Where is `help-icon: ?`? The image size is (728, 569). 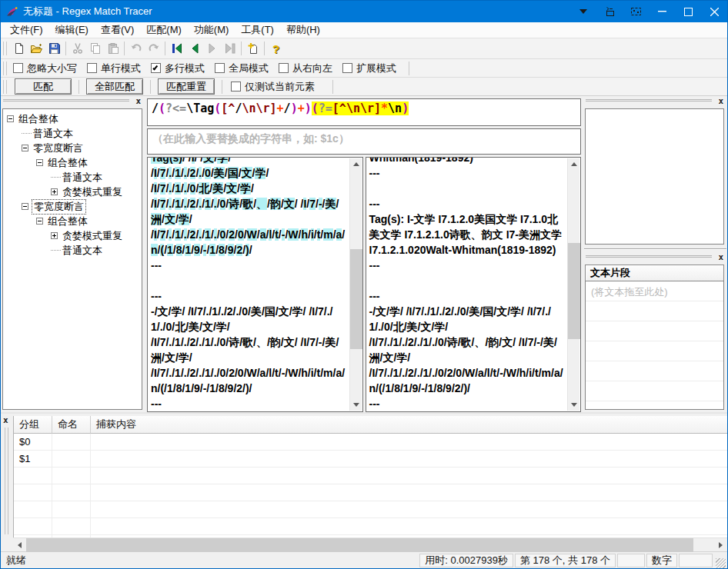 help-icon: ? is located at coordinates (276, 48).